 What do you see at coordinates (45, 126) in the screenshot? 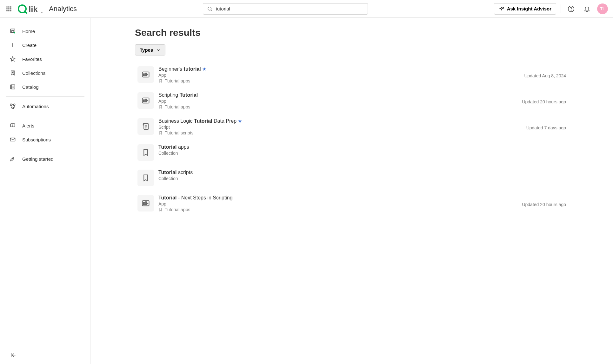
I see `sidebar-item-alerts: Alerts` at bounding box center [45, 126].